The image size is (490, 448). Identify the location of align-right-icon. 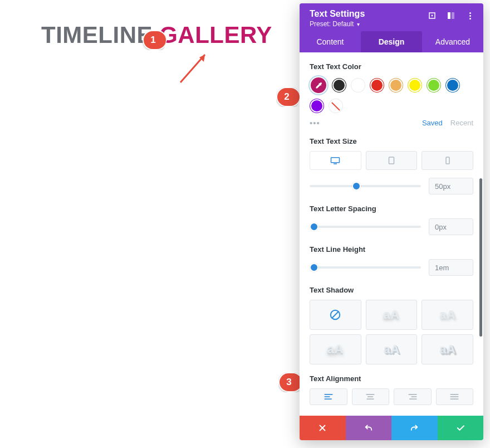
(413, 397).